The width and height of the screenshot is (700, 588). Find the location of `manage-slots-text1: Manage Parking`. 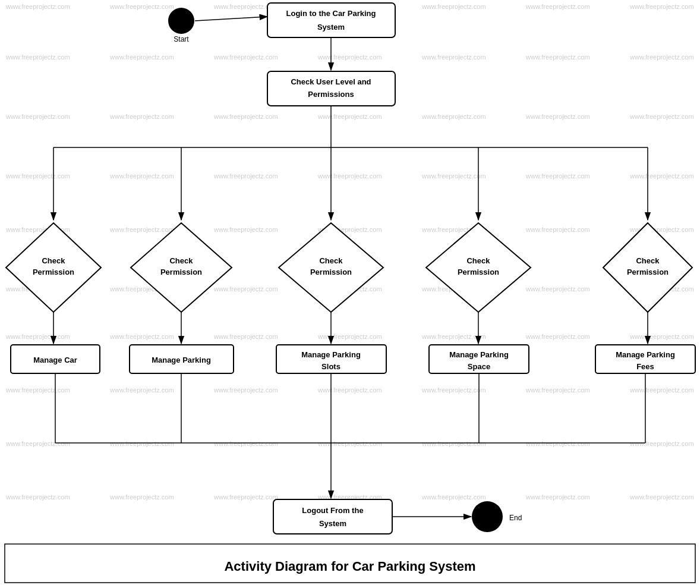

manage-slots-text1: Manage Parking is located at coordinates (331, 354).